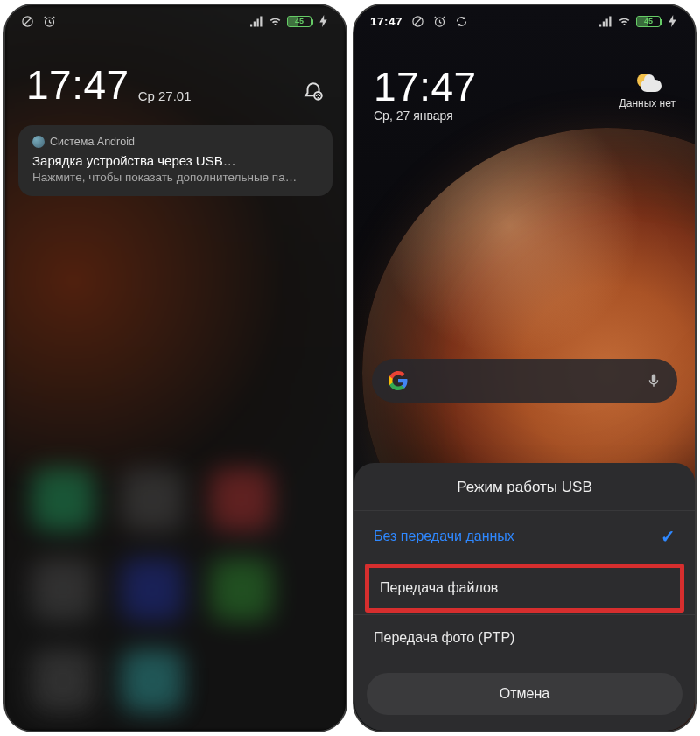 The width and height of the screenshot is (700, 736). Describe the element at coordinates (525, 693) in the screenshot. I see `cancel-label: Отмена` at that location.